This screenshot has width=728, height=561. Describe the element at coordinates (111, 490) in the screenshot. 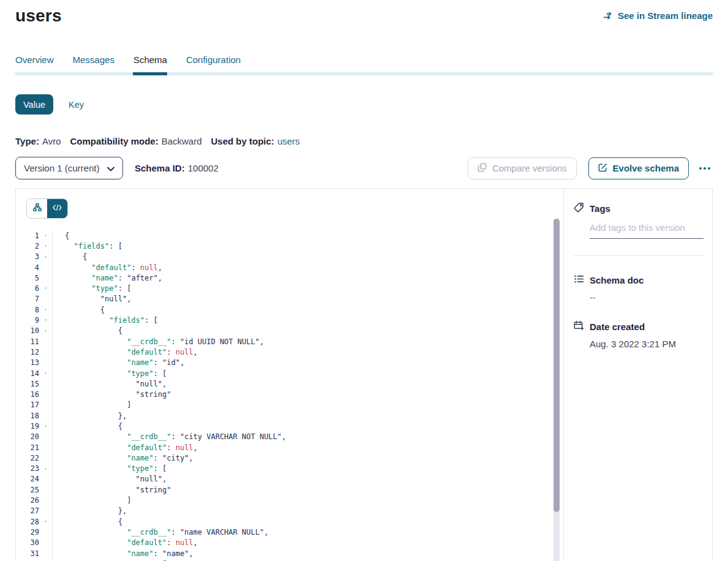

I see `code-text: "string"` at that location.